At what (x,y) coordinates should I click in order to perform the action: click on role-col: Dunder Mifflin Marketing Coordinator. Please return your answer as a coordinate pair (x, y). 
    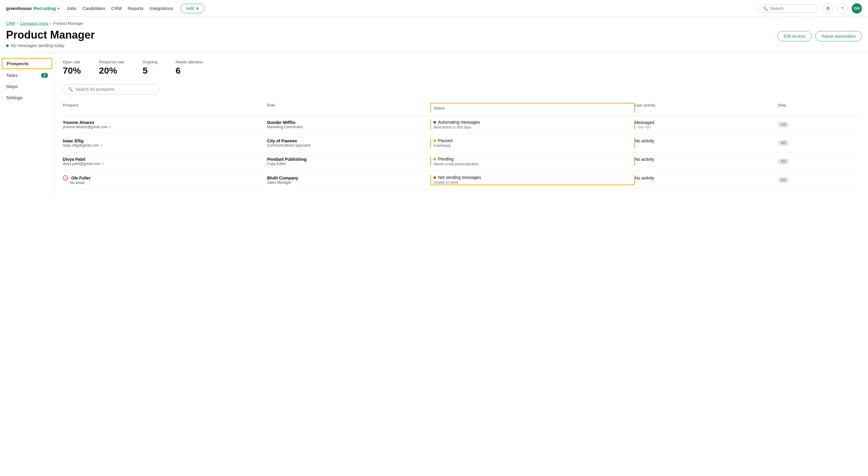
    Looking at the image, I should click on (349, 125).